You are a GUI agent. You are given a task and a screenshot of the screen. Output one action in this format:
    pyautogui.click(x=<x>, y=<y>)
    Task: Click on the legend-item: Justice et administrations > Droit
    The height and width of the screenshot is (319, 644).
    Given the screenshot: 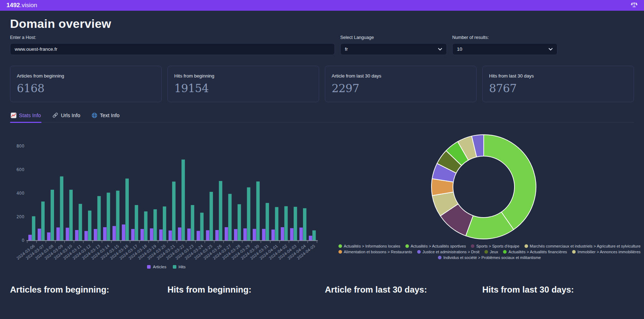 What is the action you would take?
    pyautogui.click(x=448, y=252)
    